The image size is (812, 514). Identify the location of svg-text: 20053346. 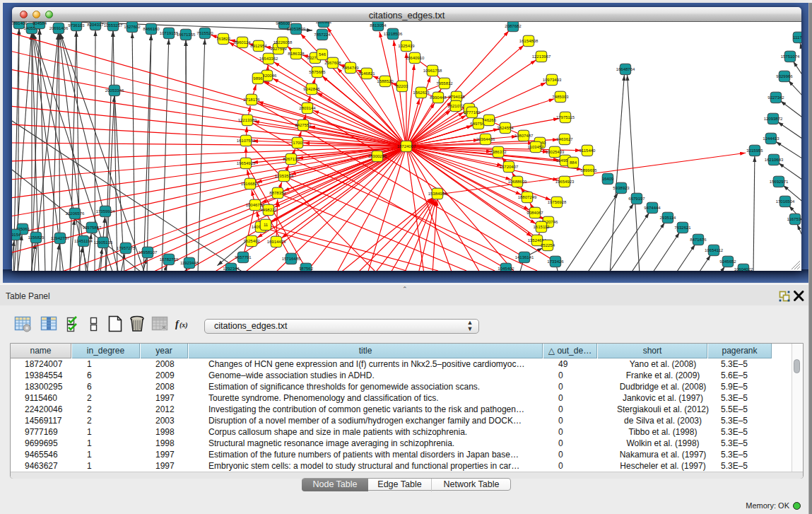
(114, 90).